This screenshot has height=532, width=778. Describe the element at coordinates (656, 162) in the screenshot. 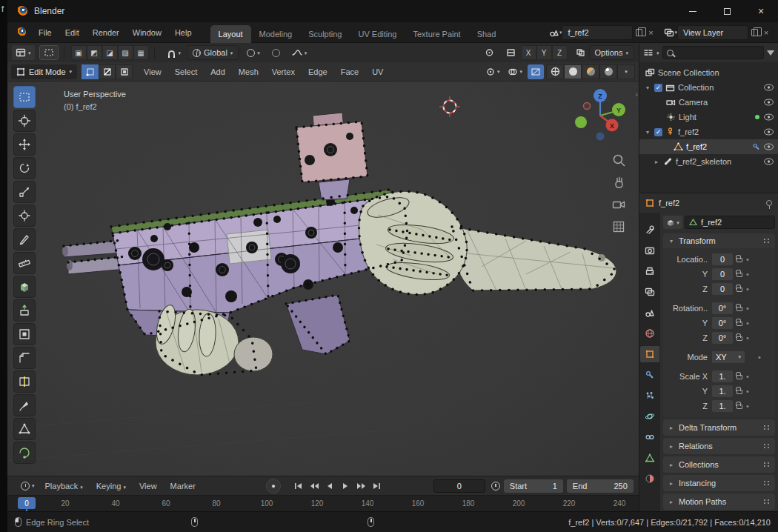

I see `expand-icon: ▸` at that location.